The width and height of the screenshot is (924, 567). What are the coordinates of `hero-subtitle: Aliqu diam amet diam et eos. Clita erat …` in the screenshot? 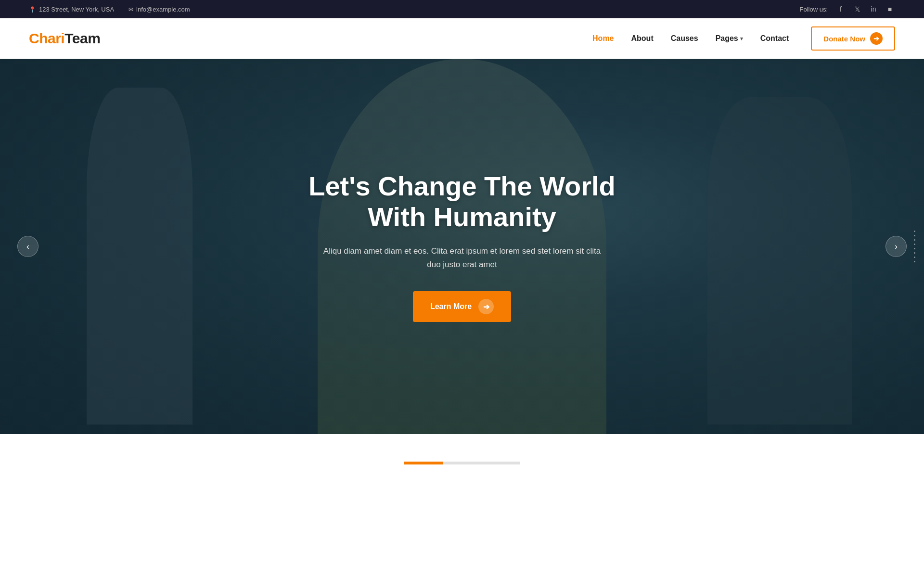 It's located at (462, 258).